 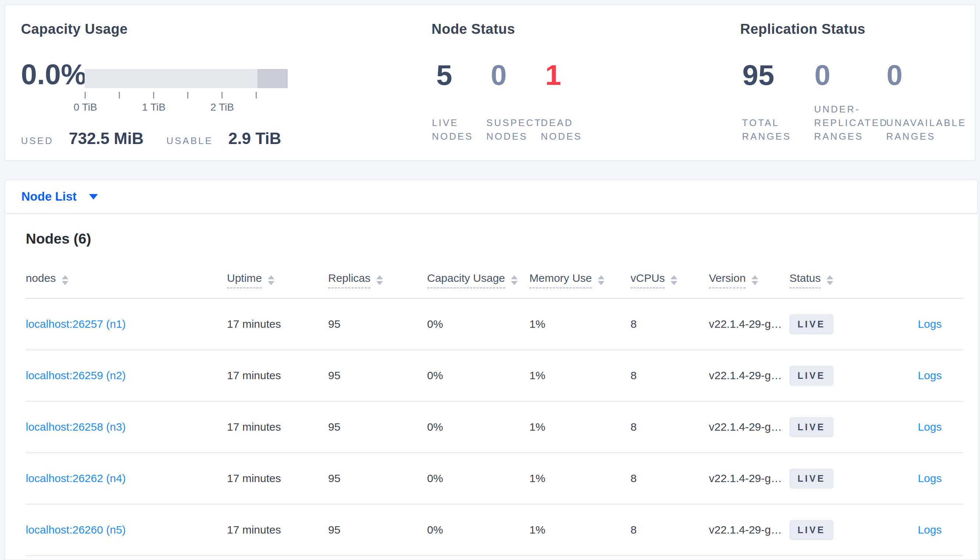 What do you see at coordinates (494, 427) in the screenshot?
I see `table-row: localhost:26258 (n3) 17 minutes 95 0% 1%…` at bounding box center [494, 427].